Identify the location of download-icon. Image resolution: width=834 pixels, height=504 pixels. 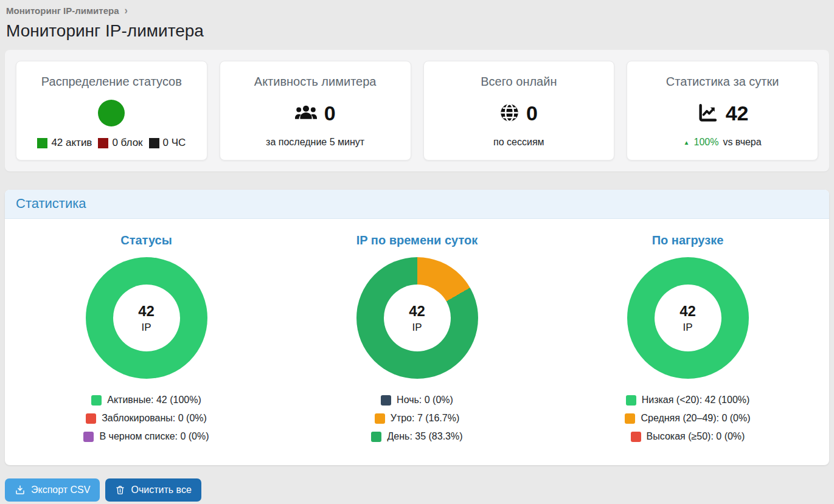
(20, 490).